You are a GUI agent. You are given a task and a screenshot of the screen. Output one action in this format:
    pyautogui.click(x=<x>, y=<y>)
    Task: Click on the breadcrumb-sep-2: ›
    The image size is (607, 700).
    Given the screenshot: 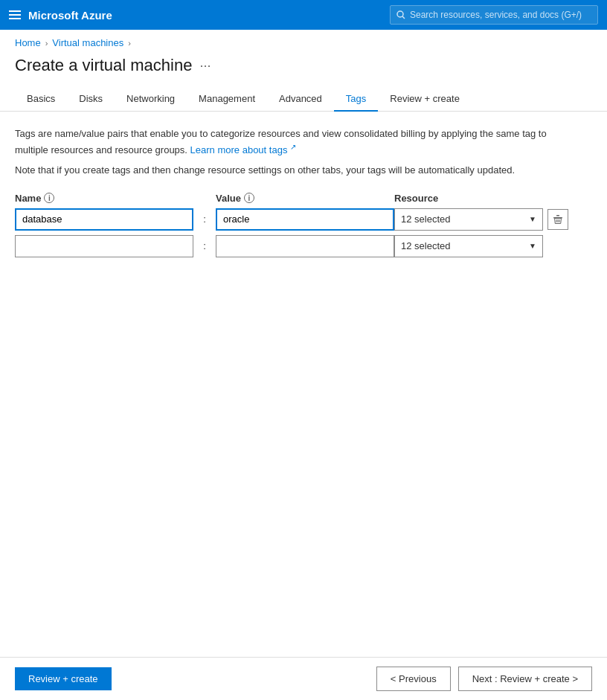 What is the action you would take?
    pyautogui.click(x=129, y=43)
    